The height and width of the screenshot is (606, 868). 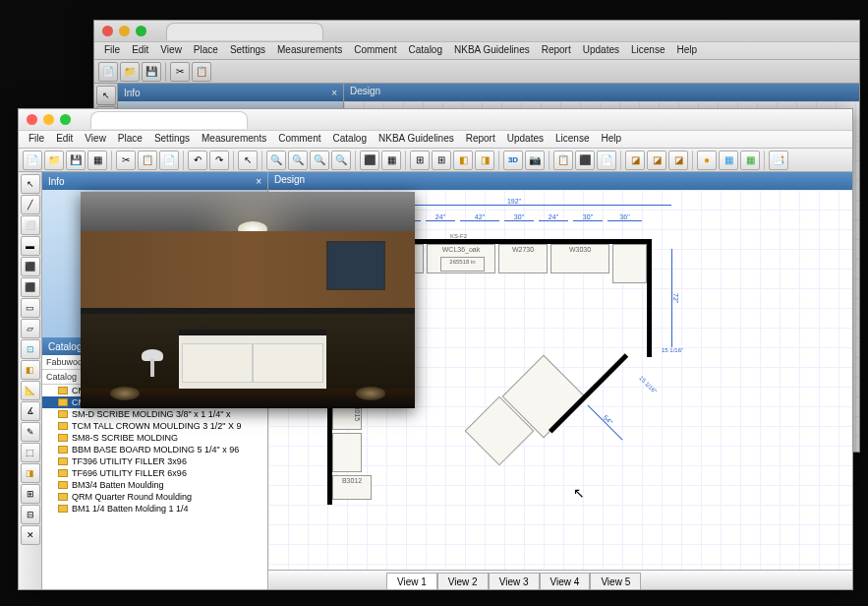 I want to click on menu-settings: Settings, so click(x=172, y=140).